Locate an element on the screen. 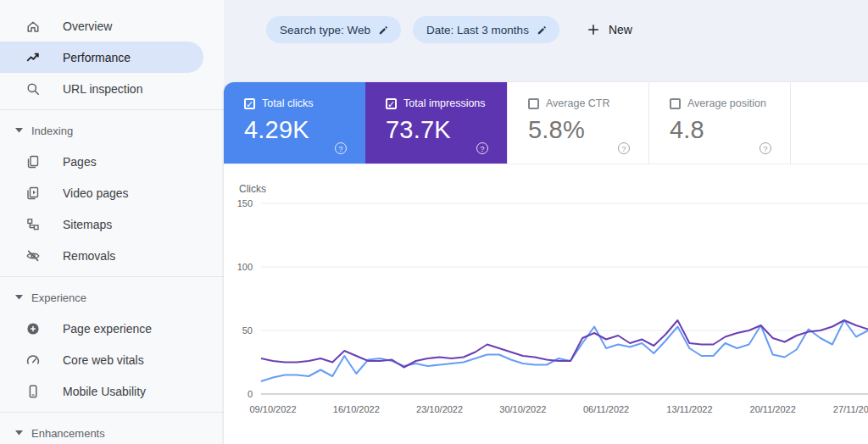  x-axis-tick: 27/11/2022 is located at coordinates (851, 409).